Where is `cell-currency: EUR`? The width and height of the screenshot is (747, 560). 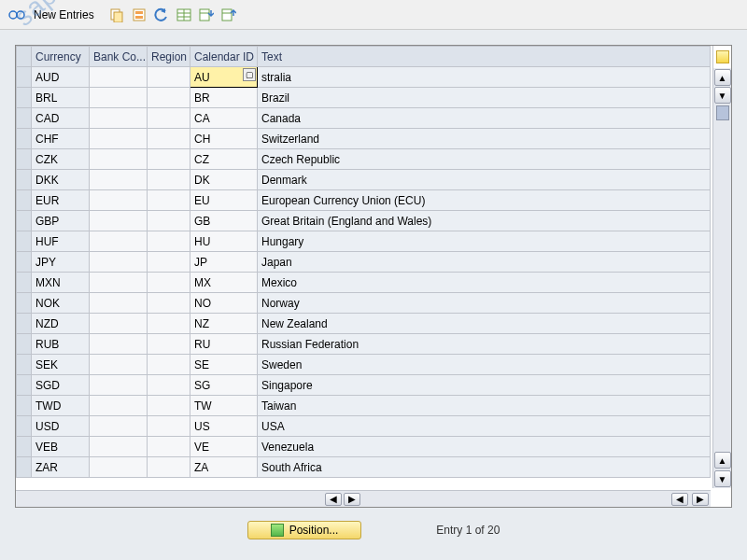
cell-currency: EUR is located at coordinates (61, 201).